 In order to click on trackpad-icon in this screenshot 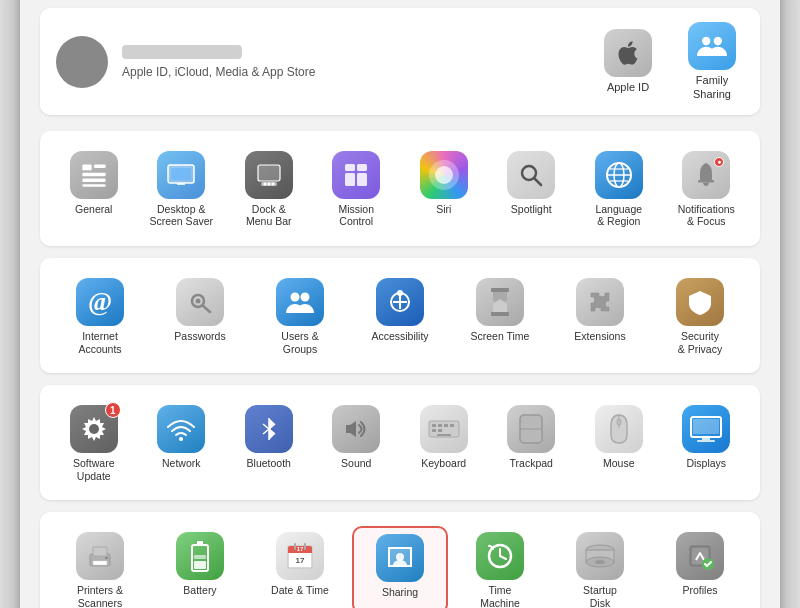, I will do `click(531, 429)`.